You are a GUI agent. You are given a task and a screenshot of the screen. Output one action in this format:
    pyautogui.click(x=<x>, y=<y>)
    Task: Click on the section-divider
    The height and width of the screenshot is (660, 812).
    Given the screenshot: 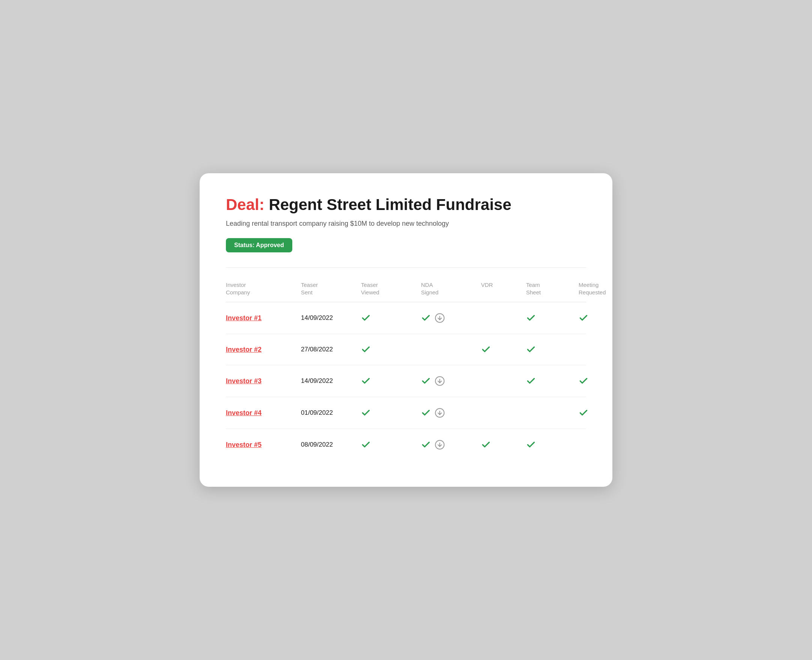 What is the action you would take?
    pyautogui.click(x=406, y=268)
    